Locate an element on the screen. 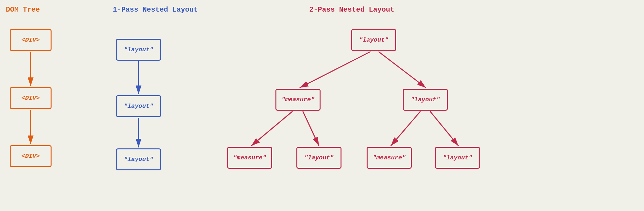 Image resolution: width=644 pixels, height=211 pixels. title-dom-tree: DOM Tree is located at coordinates (23, 10).